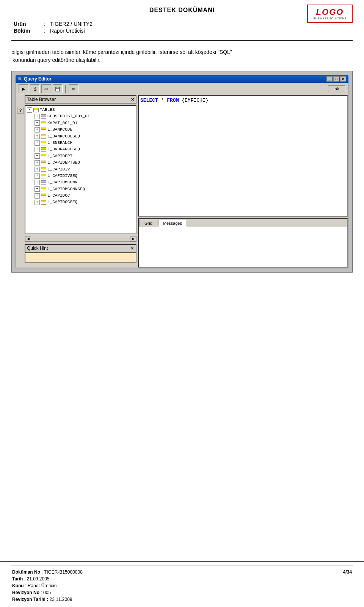 The width and height of the screenshot is (364, 607). Describe the element at coordinates (47, 110) in the screenshot. I see `tree-root-label: TABLES` at that location.